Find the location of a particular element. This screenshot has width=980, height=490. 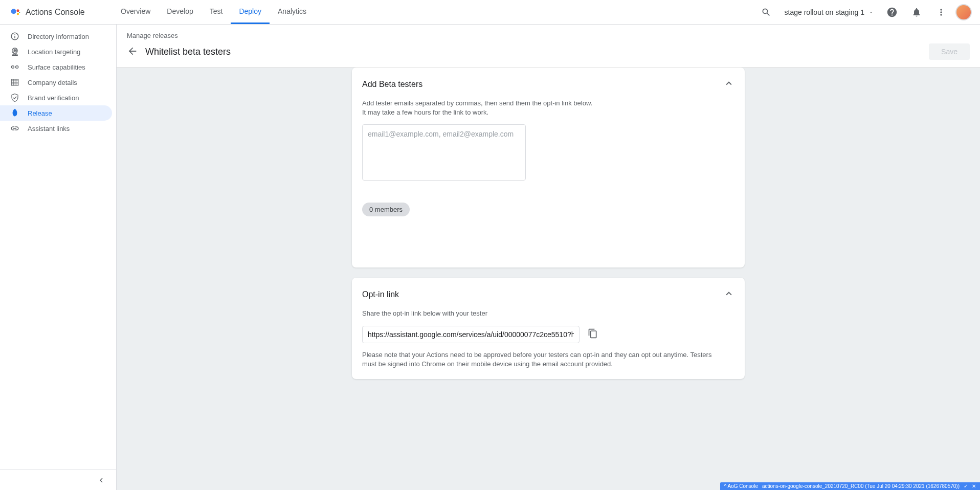

chevron-left-icon is located at coordinates (101, 480).